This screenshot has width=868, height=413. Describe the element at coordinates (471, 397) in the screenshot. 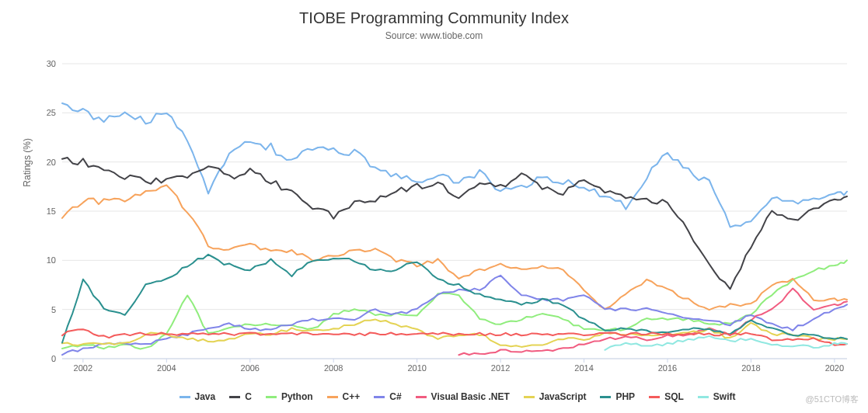

I see `legend-label: Visual Basic .NET` at that location.